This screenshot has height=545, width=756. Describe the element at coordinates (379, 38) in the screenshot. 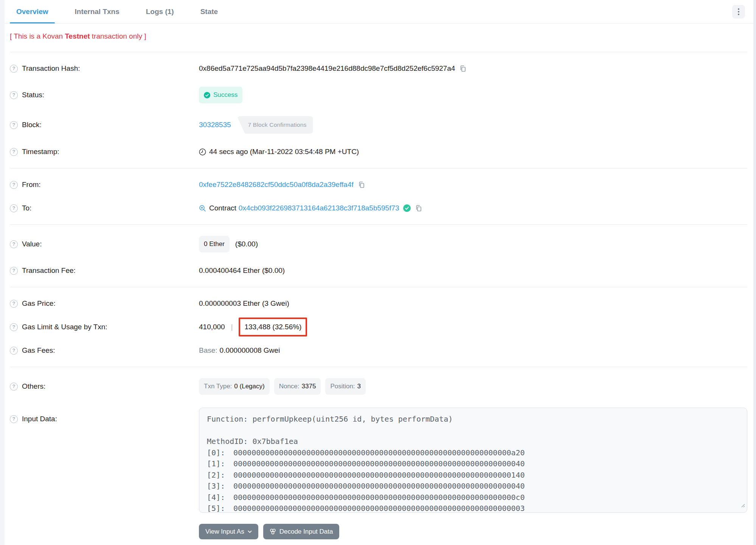

I see `testnet-warning: [ This is a Kovan Testnet transaction on…` at that location.